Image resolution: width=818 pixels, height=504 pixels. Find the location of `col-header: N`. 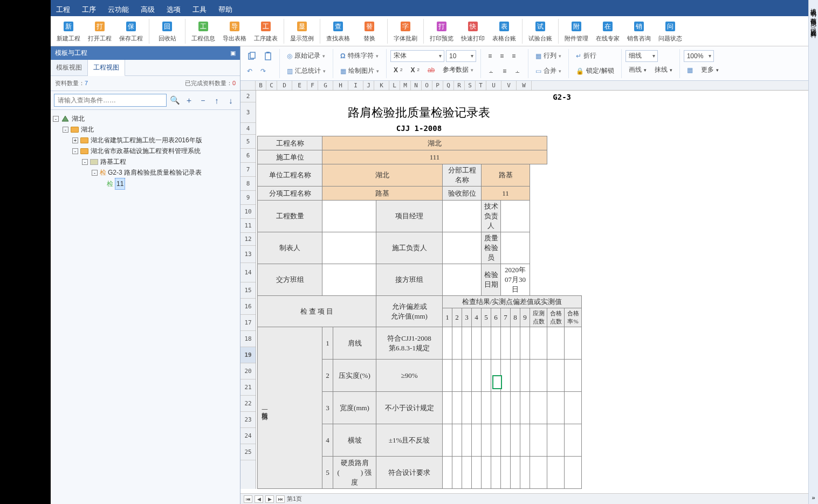

col-header: N is located at coordinates (416, 85).